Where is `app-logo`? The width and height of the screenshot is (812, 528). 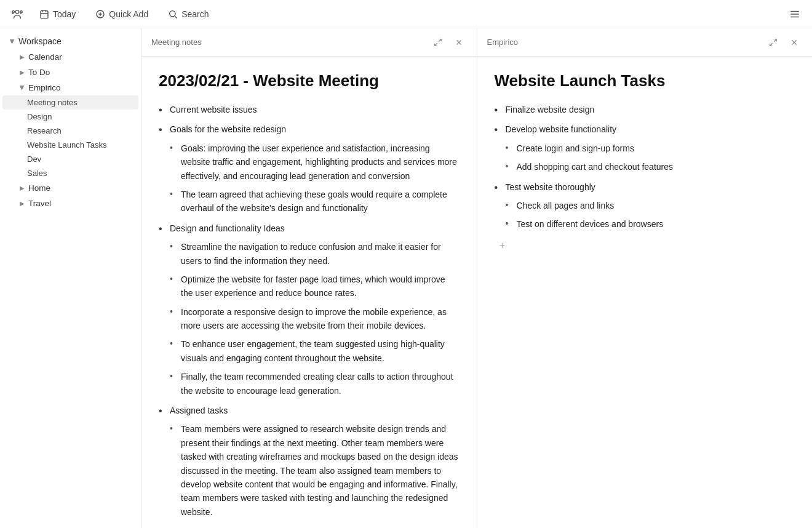 app-logo is located at coordinates (17, 14).